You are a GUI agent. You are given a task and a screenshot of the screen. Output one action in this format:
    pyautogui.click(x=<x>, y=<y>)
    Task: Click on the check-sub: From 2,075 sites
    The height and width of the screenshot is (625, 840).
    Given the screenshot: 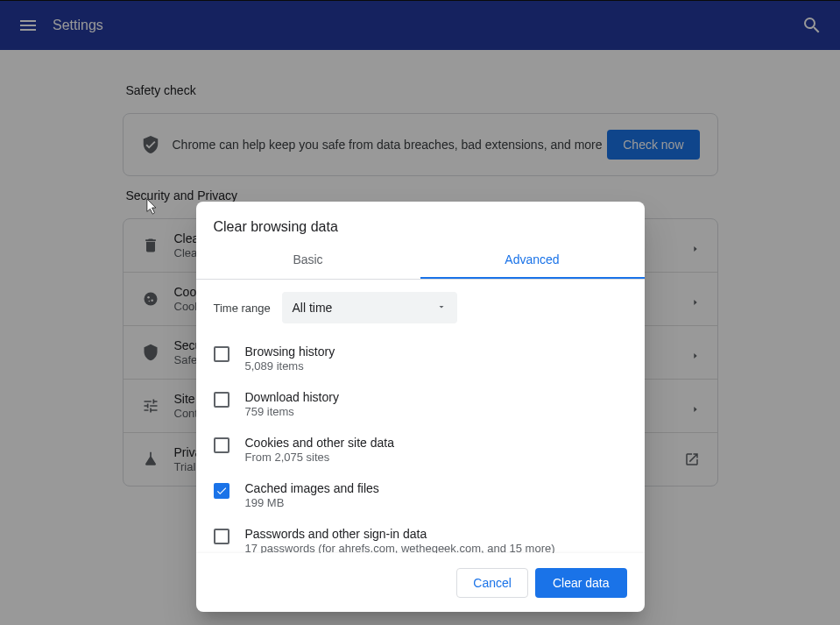 What is the action you would take?
    pyautogui.click(x=436, y=458)
    